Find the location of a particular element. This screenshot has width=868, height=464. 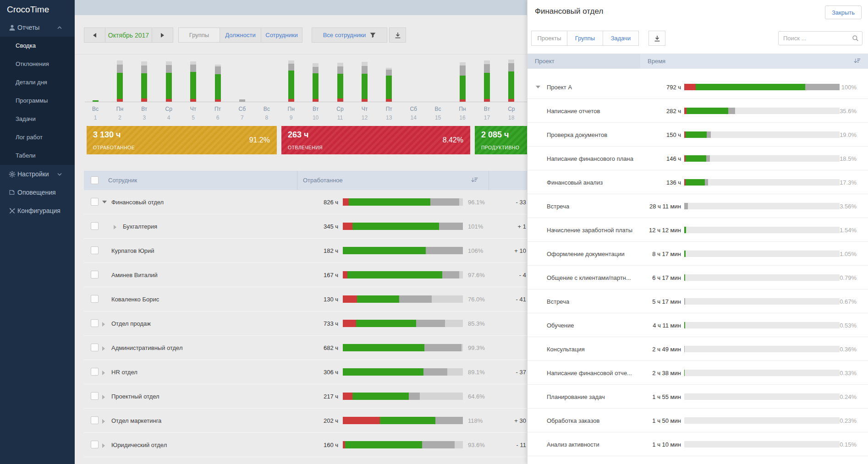

view-tab-1: Должности is located at coordinates (240, 35).